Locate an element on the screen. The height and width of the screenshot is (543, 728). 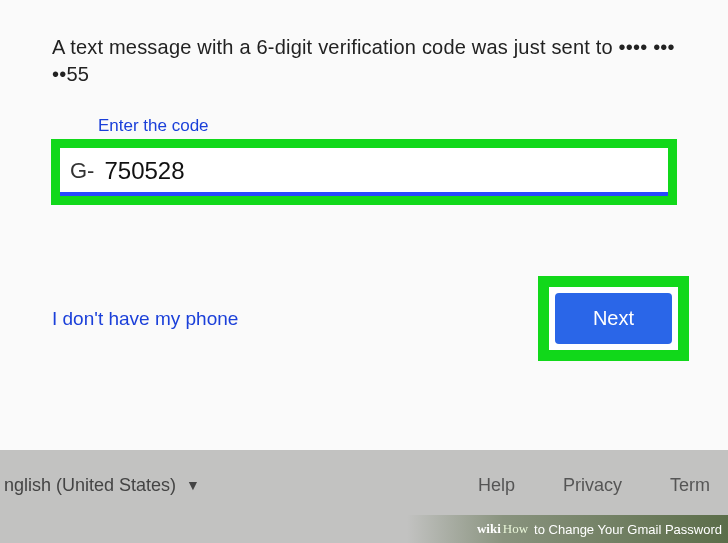
language-selector: nglish (United States) ▼ is located at coordinates (100, 486).